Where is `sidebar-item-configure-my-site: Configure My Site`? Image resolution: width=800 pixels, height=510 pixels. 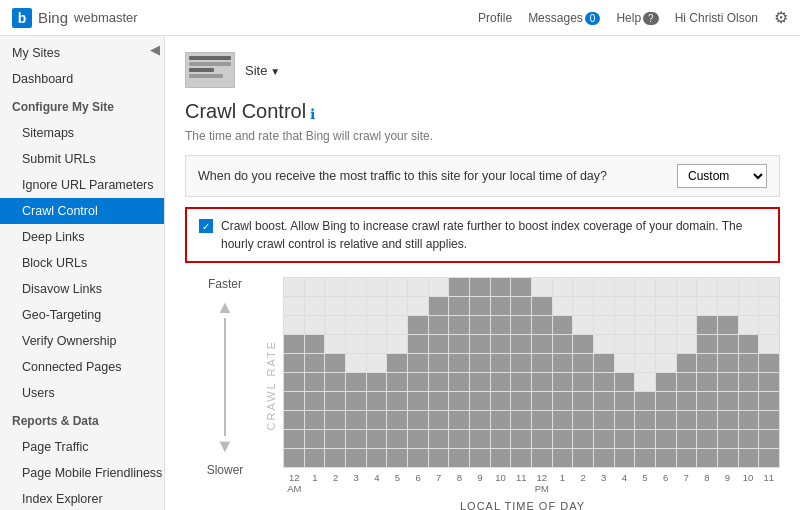 sidebar-item-configure-my-site: Configure My Site is located at coordinates (82, 106).